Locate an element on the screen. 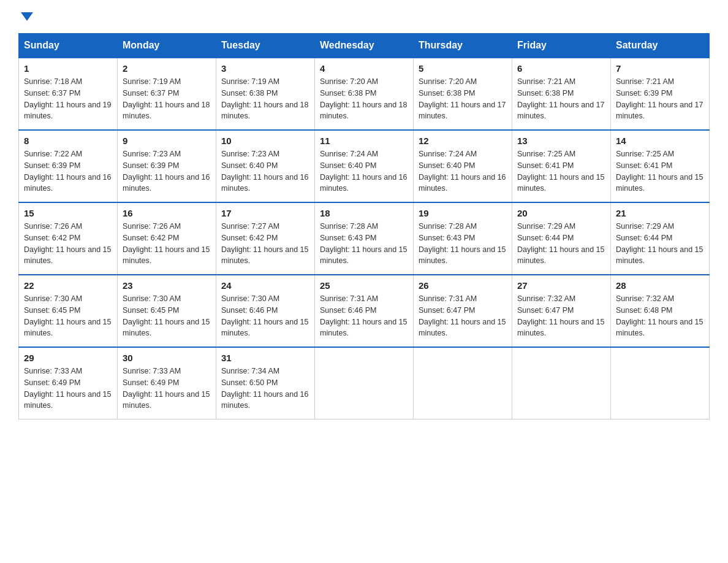  day-number: 14 is located at coordinates (660, 141).